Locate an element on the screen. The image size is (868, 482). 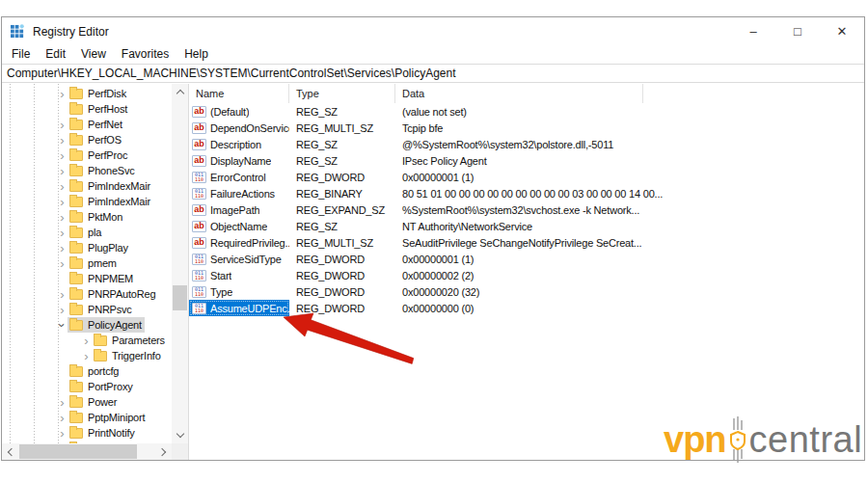
tree-item-pnrpsvc: PNRPsvc is located at coordinates (87, 309).